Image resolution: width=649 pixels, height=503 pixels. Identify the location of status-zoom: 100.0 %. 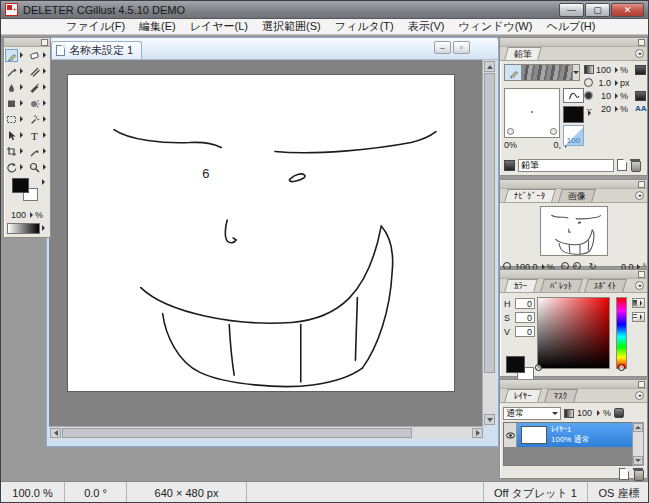
(33, 492).